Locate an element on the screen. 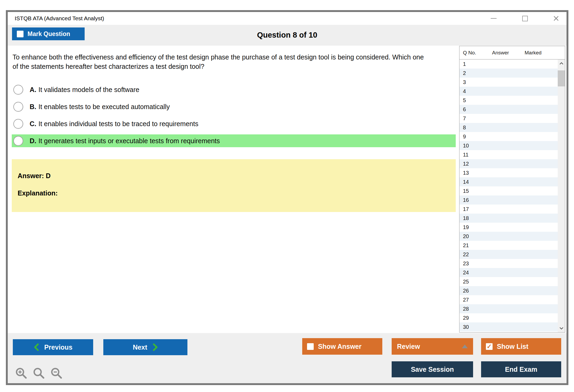  question-list-row: 22 is located at coordinates (509, 254).